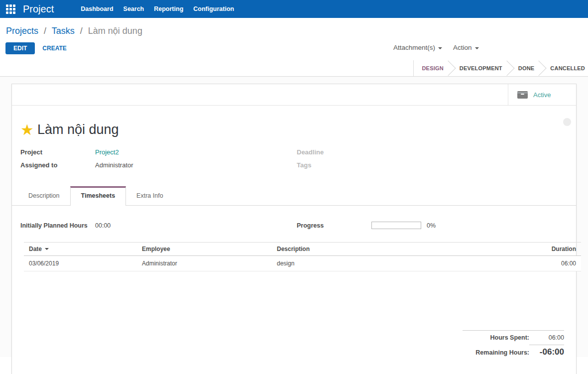 Image resolution: width=588 pixels, height=374 pixels. I want to click on kanban-state-dot, so click(567, 122).